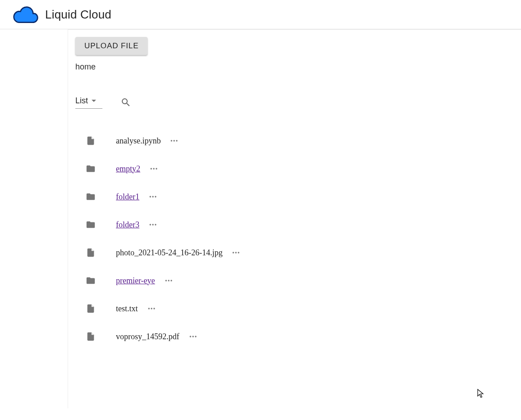 The image size is (521, 420). I want to click on file-row: test.txt, so click(298, 309).